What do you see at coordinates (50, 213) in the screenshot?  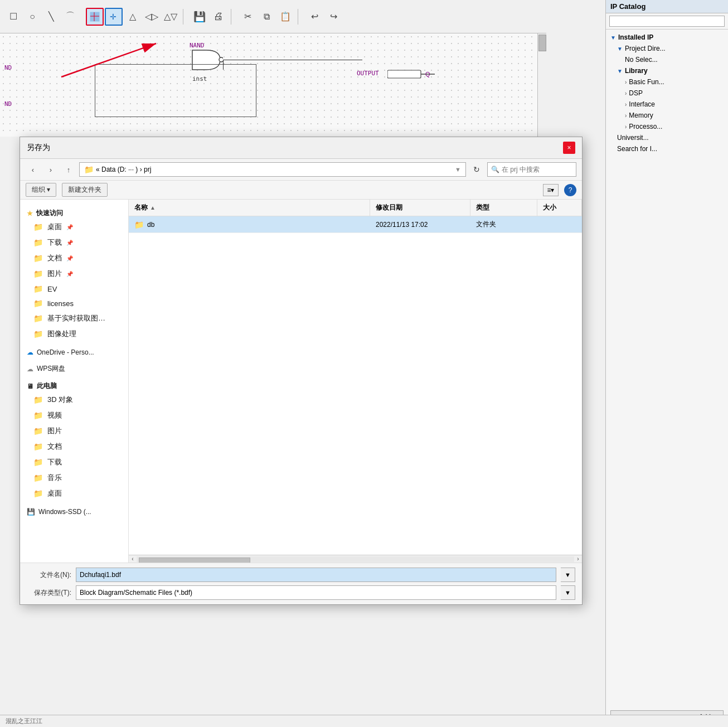 I see `quick-access-label: 快速访问` at bounding box center [50, 213].